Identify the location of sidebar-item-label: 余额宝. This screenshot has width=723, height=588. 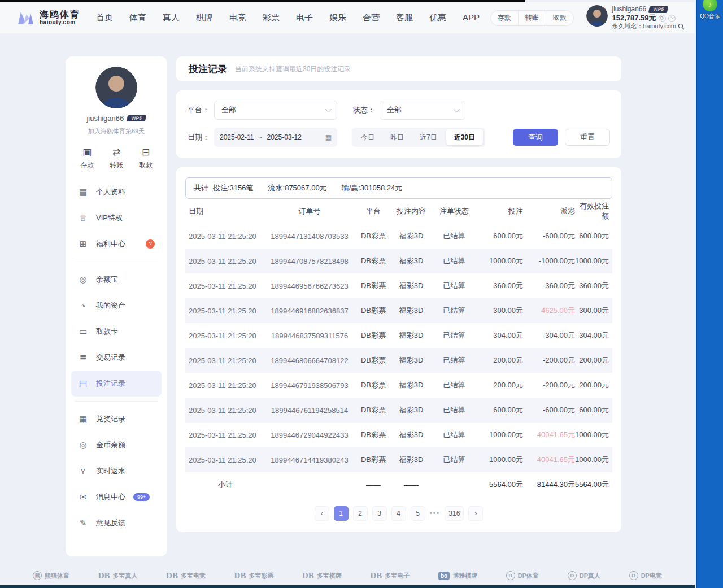
(107, 280).